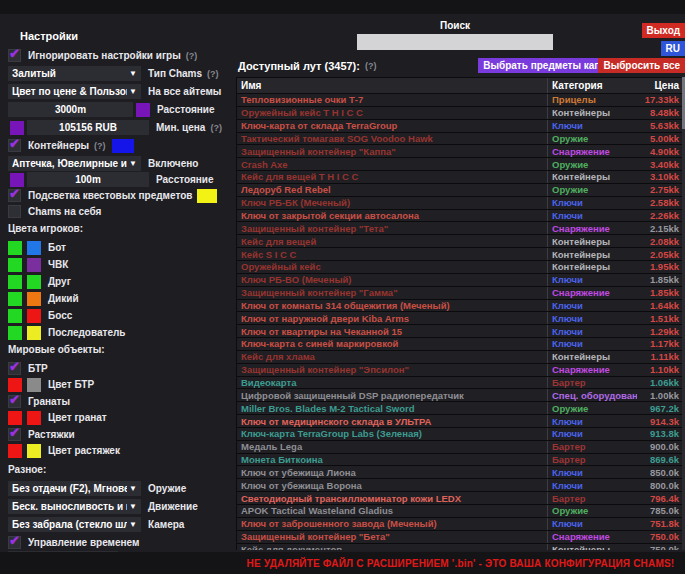 This screenshot has height=574, width=685. I want to click on table-row: Оружейный кейс T H I C CКонтейнеры8.48kk, so click(460, 114).